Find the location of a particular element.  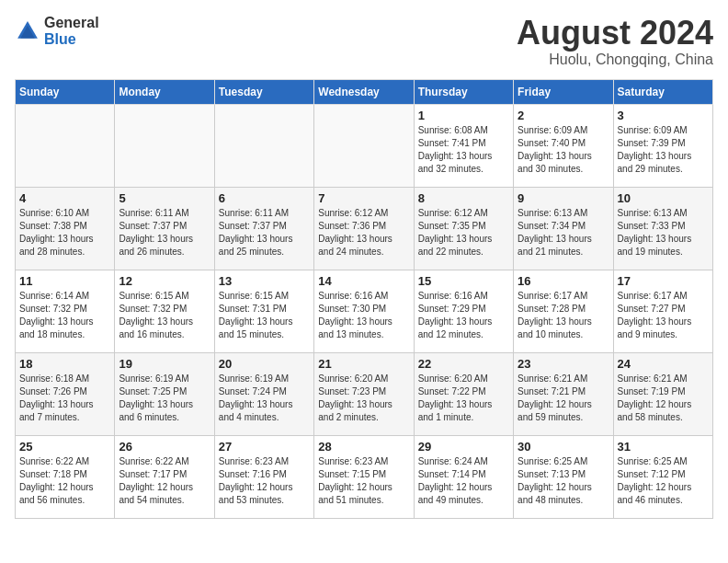

week-row-5: 25Sunrise: 6:22 AM Sunset: 7:18 PM Dayli… is located at coordinates (364, 477).